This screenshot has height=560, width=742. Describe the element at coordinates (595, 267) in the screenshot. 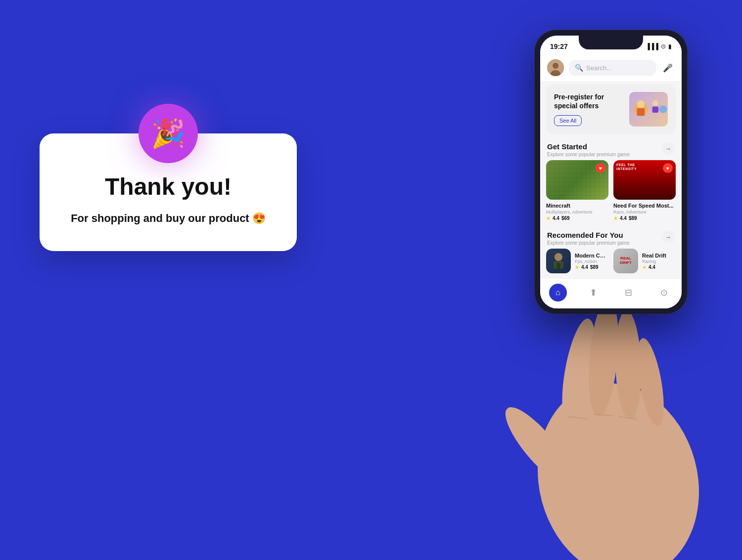

I see `mc4-price: $89` at that location.